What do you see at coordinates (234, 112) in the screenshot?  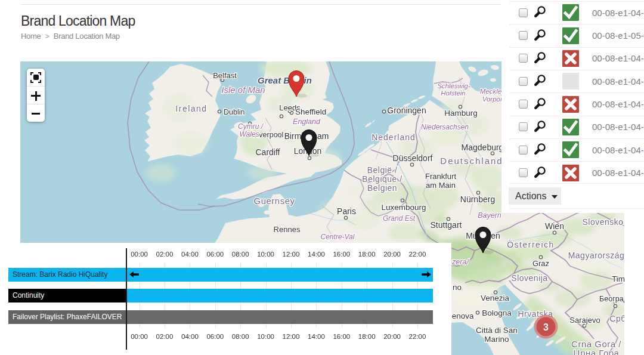 I see `svg-text: Dublin` at bounding box center [234, 112].